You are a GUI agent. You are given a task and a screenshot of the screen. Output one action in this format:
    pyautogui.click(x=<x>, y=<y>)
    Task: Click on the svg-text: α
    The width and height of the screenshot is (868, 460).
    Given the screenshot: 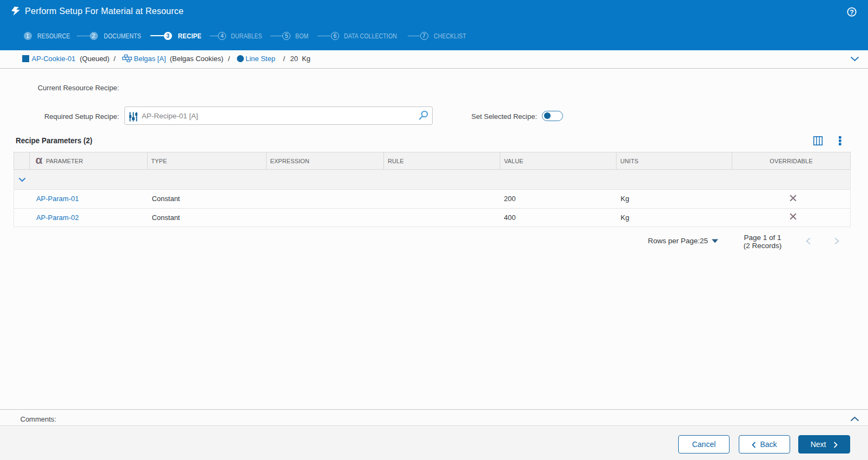 What is the action you would take?
    pyautogui.click(x=39, y=160)
    